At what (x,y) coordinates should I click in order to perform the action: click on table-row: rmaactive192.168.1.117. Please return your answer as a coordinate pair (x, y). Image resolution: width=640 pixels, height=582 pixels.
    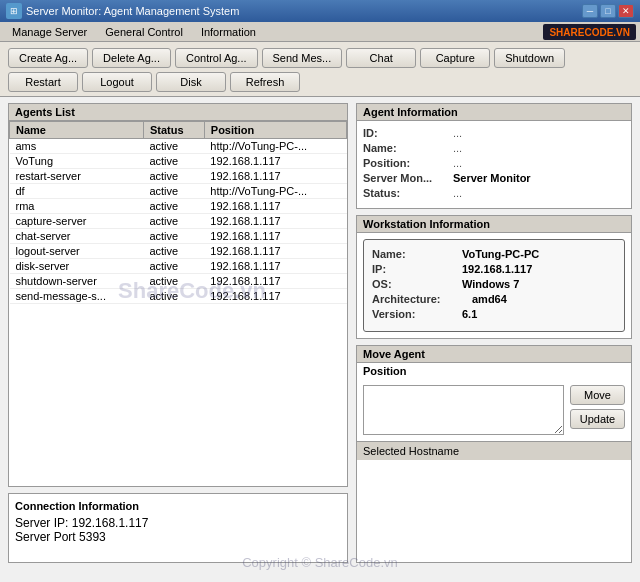
    Looking at the image, I should click on (178, 206).